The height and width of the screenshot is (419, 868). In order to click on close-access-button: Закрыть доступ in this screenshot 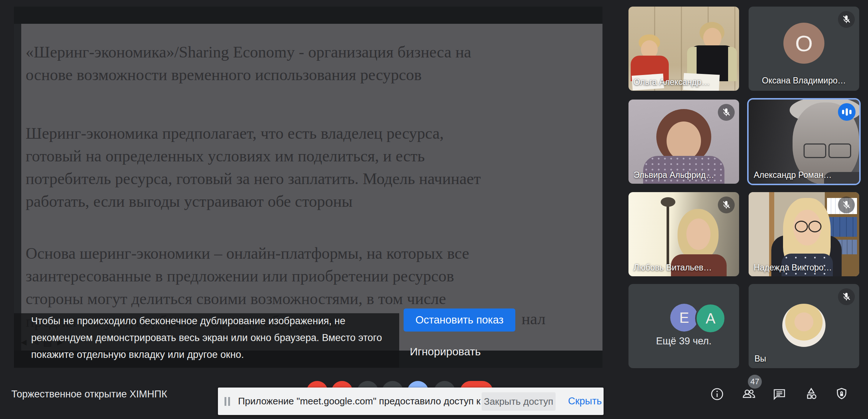, I will do `click(519, 401)`.